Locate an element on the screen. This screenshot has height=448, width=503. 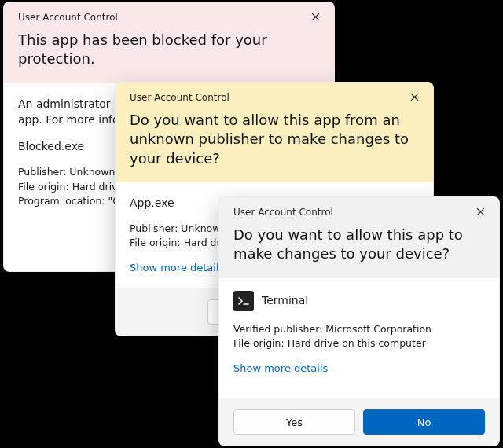
uac-headline: Do you want to allow this app to make ch… is located at coordinates (359, 245).